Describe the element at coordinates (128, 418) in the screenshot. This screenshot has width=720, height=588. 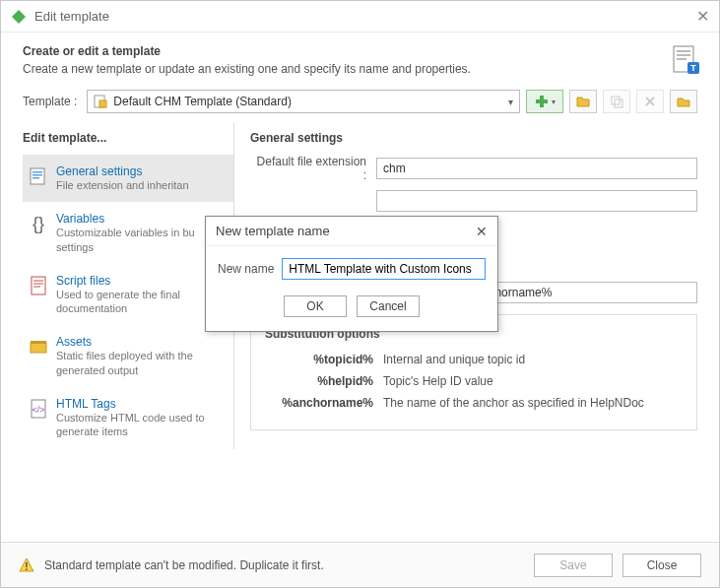
I see `sidebar-item-htmltags: </> HTML Tags Customize HTML code used t…` at that location.